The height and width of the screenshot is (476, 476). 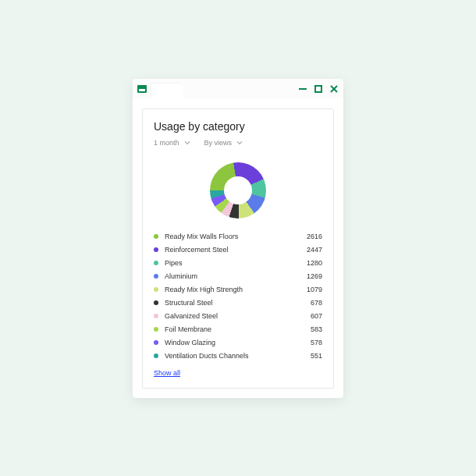 I want to click on legend-value: 678, so click(x=317, y=303).